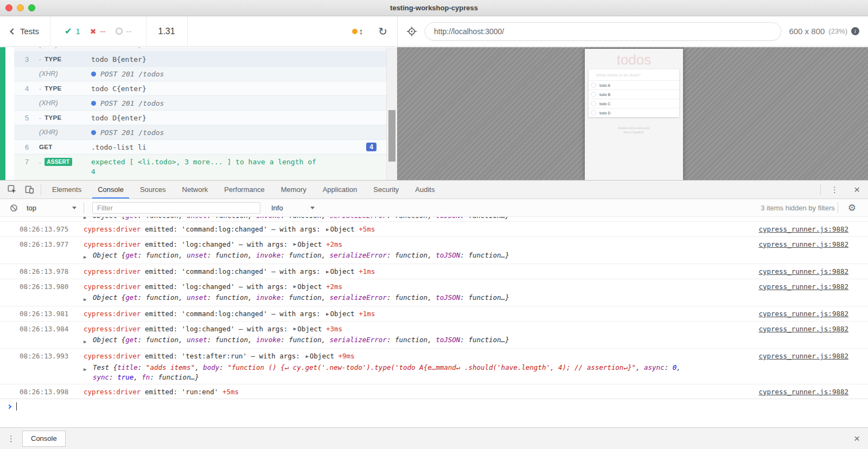 This screenshot has height=449, width=868. Describe the element at coordinates (392, 114) in the screenshot. I see `command-log-scrollbar` at that location.